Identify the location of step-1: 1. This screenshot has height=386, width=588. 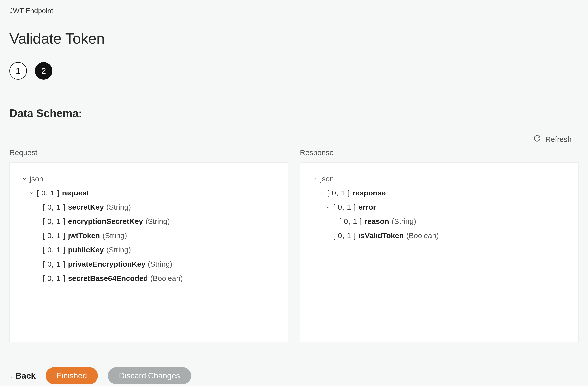
(18, 71).